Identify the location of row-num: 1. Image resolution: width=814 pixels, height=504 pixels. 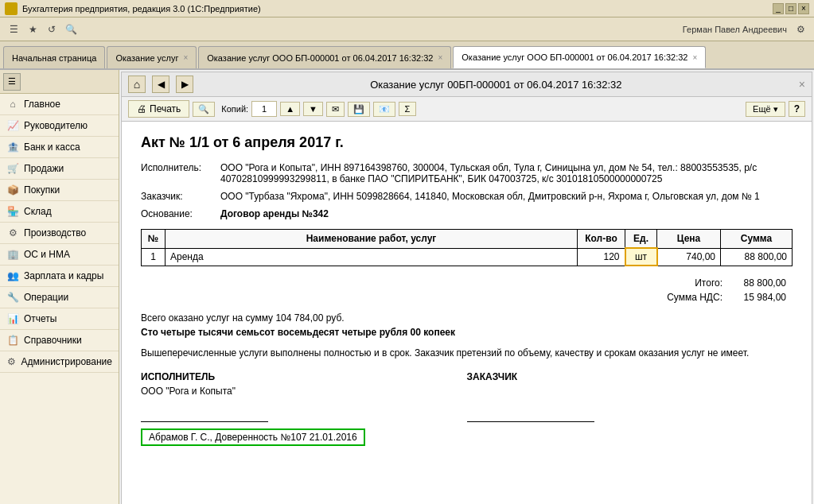
(154, 257).